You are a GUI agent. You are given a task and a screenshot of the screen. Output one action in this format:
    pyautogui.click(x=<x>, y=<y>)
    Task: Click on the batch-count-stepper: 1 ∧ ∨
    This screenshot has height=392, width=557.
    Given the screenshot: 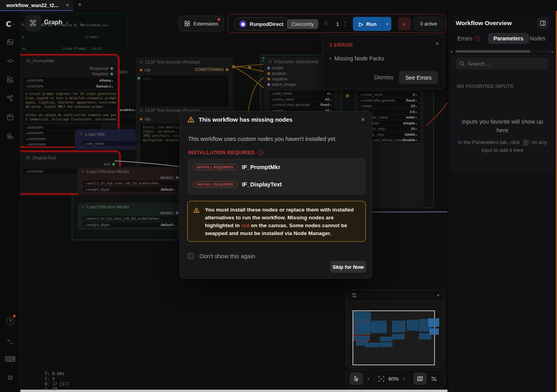 What is the action you would take?
    pyautogui.click(x=340, y=24)
    